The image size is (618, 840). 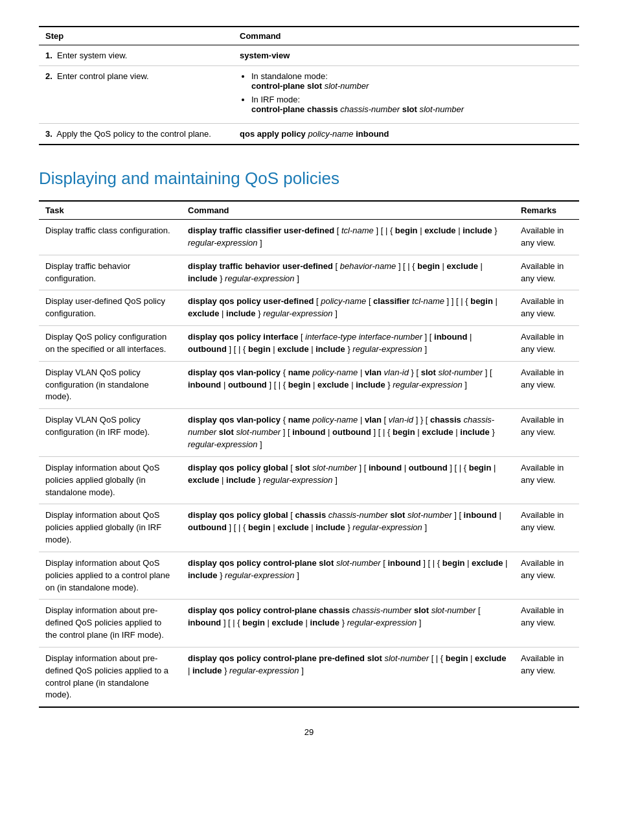 What do you see at coordinates (309, 272) in the screenshot?
I see `table-row: Display traffic behavior configuration.d…` at bounding box center [309, 272].